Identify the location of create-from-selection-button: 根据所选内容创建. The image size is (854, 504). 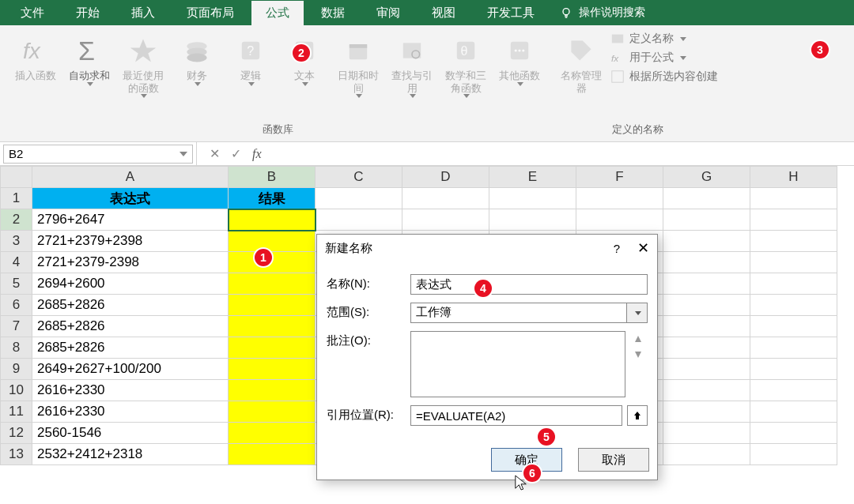
(664, 77).